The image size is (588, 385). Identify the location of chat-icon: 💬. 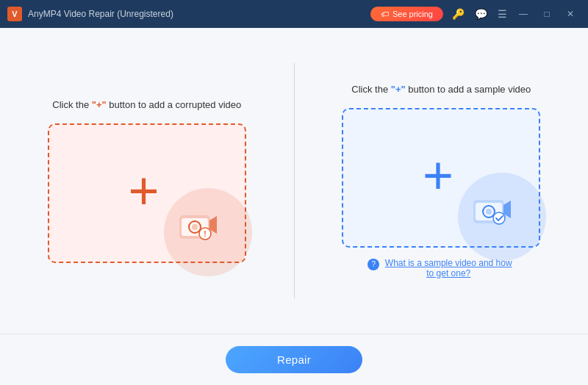
(481, 14).